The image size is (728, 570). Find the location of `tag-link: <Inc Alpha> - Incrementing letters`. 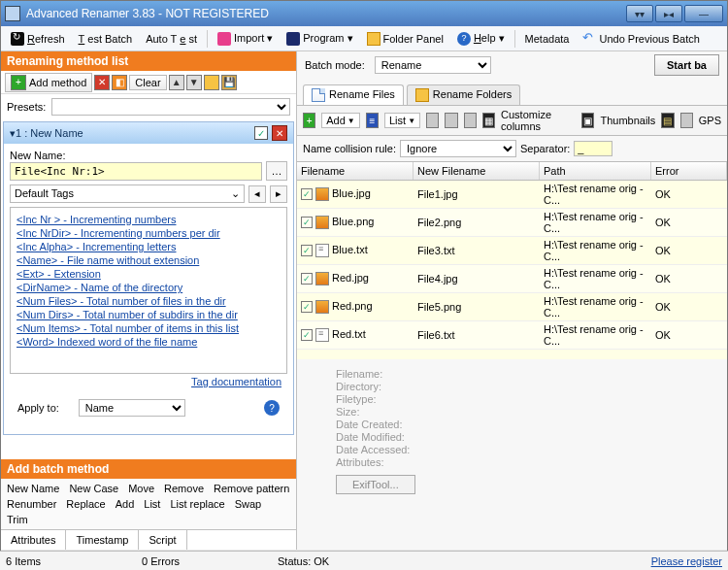

tag-link: <Inc Alpha> - Incrementing letters is located at coordinates (96, 247).